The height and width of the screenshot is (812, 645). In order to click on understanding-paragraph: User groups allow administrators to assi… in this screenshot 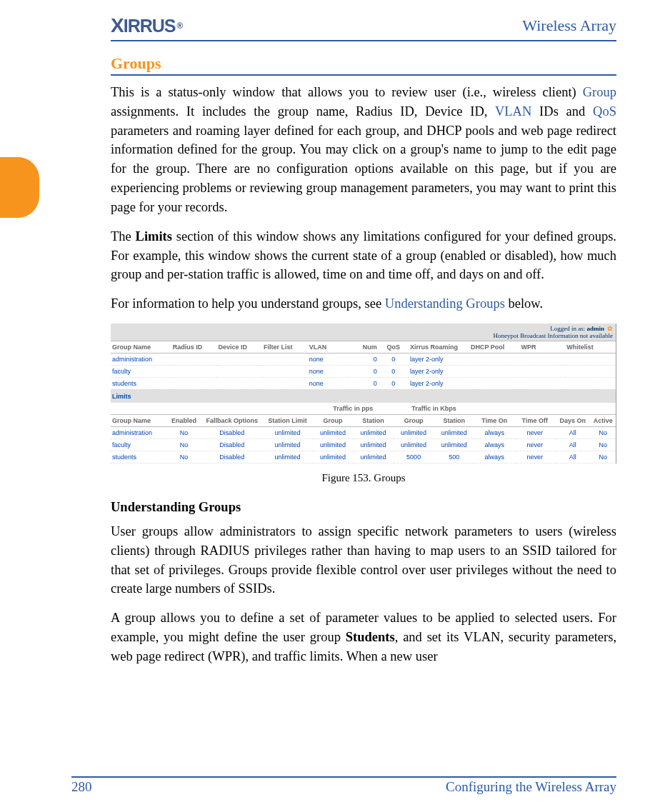, I will do `click(364, 560)`.